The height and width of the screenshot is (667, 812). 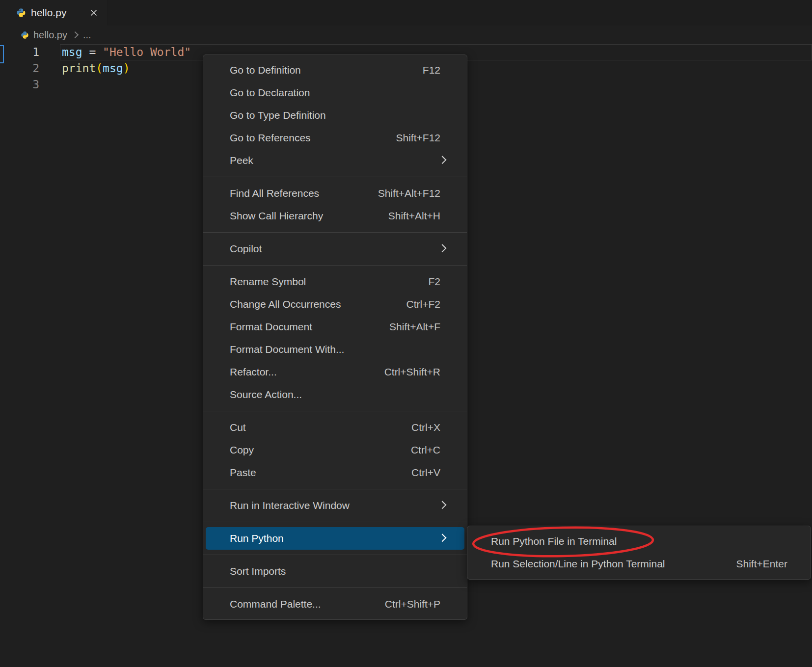 What do you see at coordinates (422, 193) in the screenshot?
I see `menu-item-shortcut: Shift+Alt+F12` at bounding box center [422, 193].